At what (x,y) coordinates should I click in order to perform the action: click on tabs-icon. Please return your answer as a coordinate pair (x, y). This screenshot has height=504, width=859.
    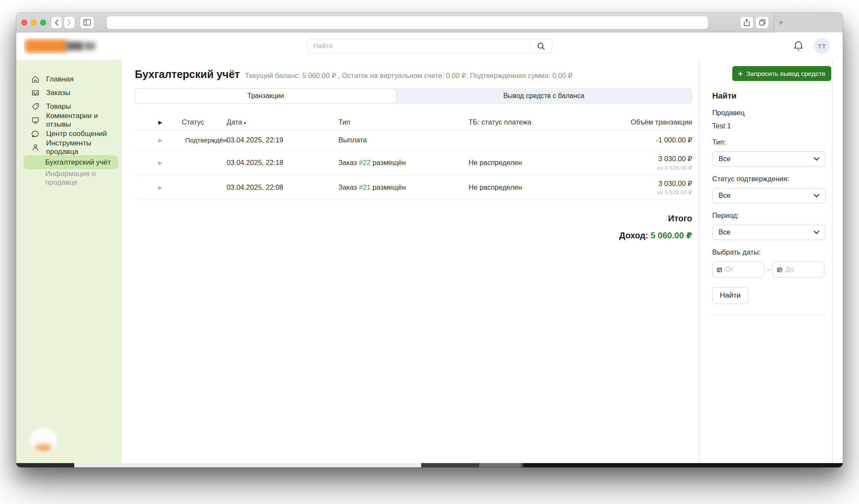
    Looking at the image, I should click on (762, 22).